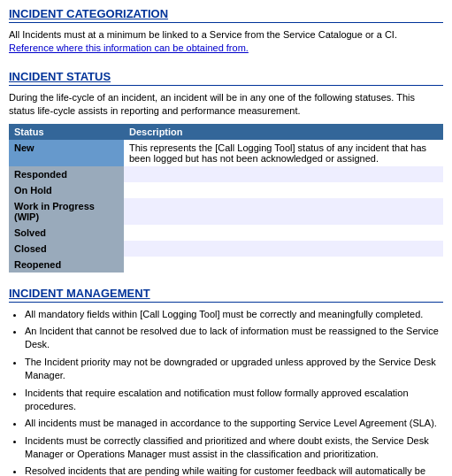 The image size is (452, 476). What do you see at coordinates (234, 423) in the screenshot?
I see `list-item: All incidents must be managed in accorda…` at bounding box center [234, 423].